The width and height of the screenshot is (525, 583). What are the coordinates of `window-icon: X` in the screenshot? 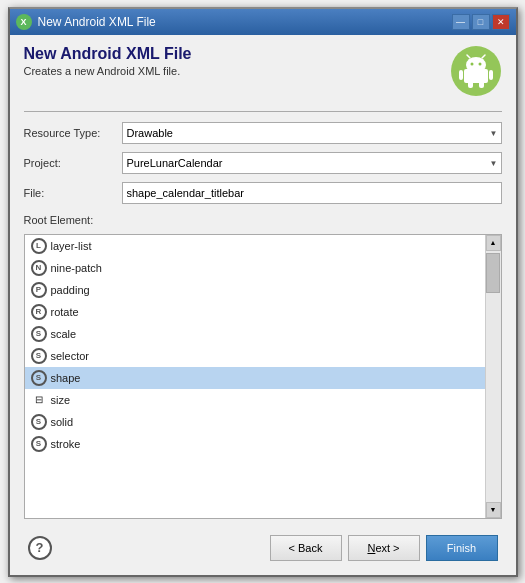 It's located at (24, 22).